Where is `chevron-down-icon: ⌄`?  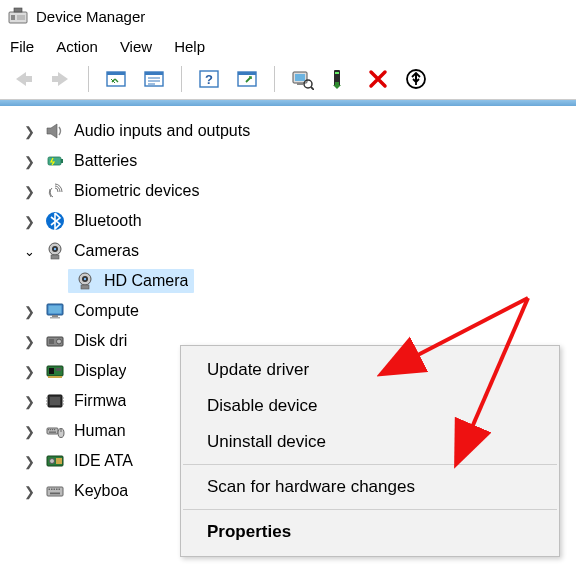 chevron-down-icon: ⌄ is located at coordinates (29, 251).